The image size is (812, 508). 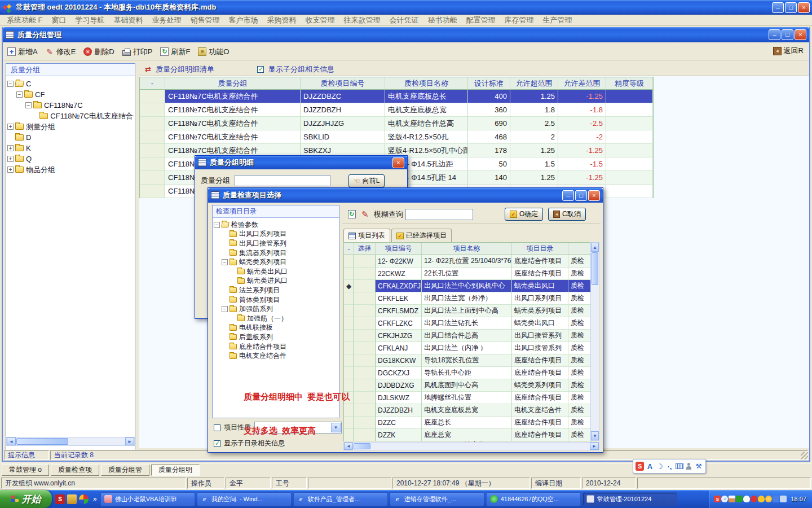 What do you see at coordinates (467, 286) in the screenshot?
I see `table-row: ◆CFKALZXDFJ出风口法兰中心到风机中心蜗壳类出风口质检` at bounding box center [467, 286].